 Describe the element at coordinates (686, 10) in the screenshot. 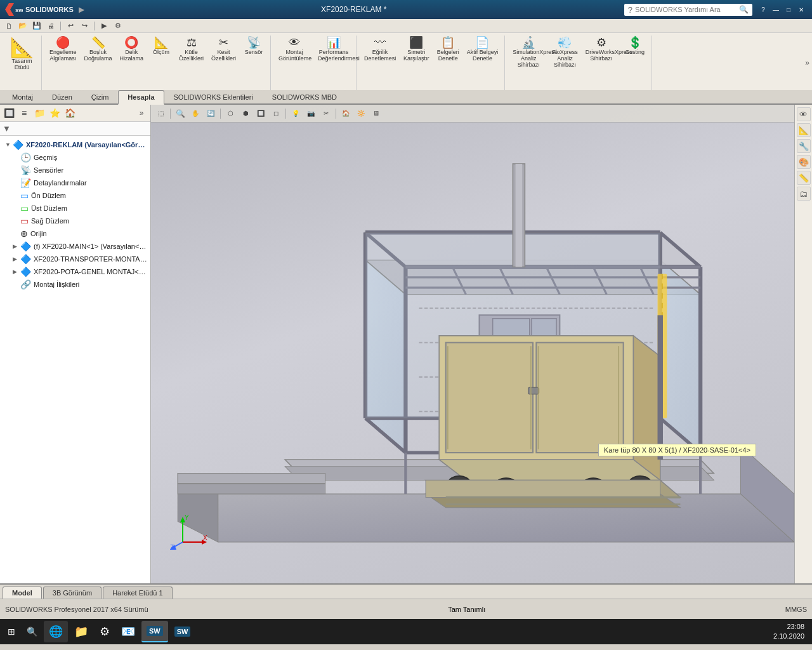

I see `search-input` at that location.